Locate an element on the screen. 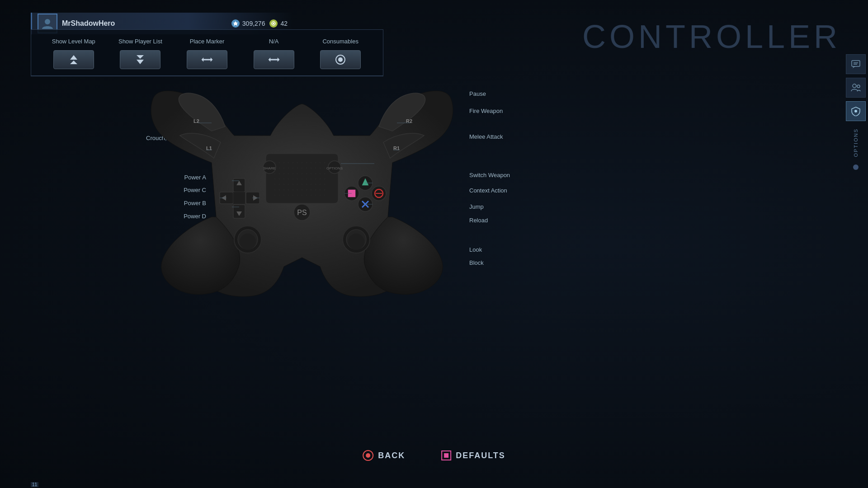  friends-icon is located at coordinates (856, 88).